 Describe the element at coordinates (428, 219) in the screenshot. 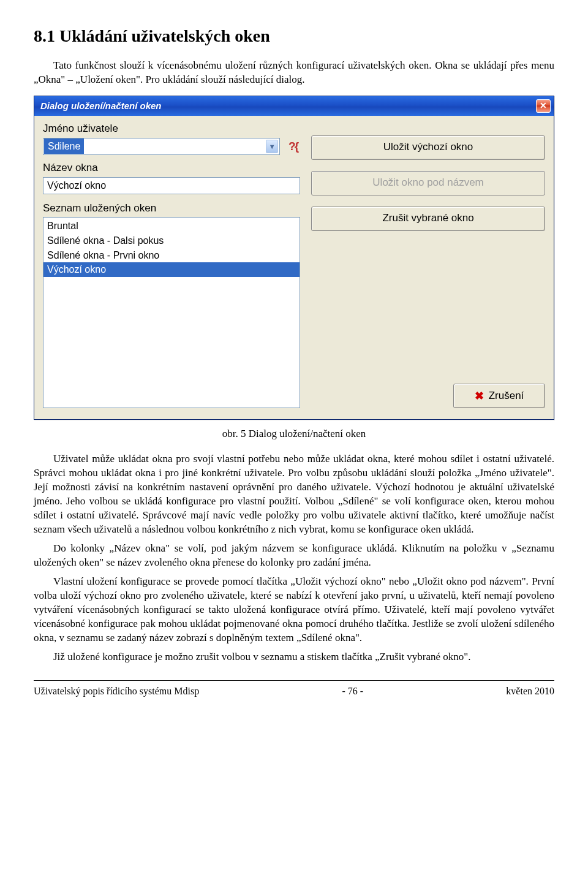

I see `delete-selected-button: Zrušit vybrané okno` at that location.